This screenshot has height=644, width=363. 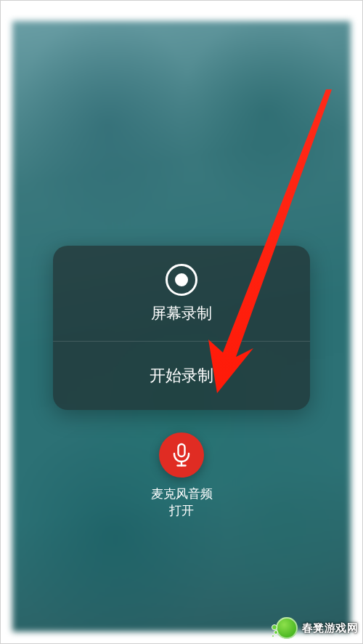 I want to click on record-icon-dot, so click(x=182, y=280).